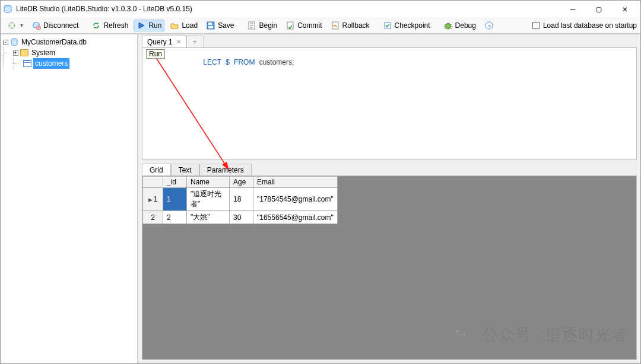 The width and height of the screenshot is (641, 364). What do you see at coordinates (448, 25) in the screenshot?
I see `bug-icon` at bounding box center [448, 25].